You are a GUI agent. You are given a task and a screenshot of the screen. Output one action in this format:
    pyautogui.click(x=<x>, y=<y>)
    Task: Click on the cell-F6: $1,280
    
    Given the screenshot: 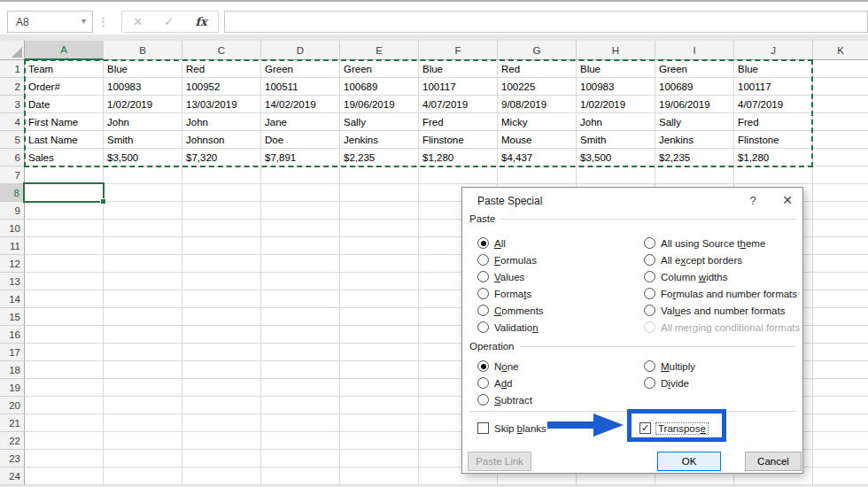 What is the action you would take?
    pyautogui.click(x=459, y=158)
    